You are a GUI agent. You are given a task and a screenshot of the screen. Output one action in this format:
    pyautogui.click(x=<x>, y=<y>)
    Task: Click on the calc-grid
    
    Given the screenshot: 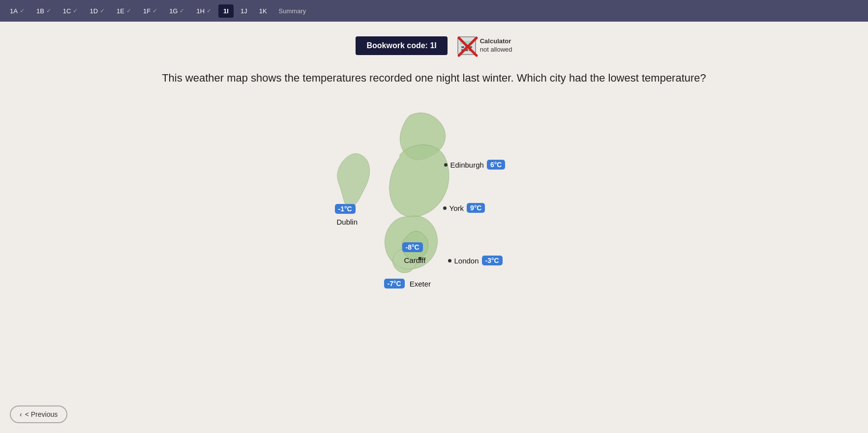 What is the action you would take?
    pyautogui.click(x=467, y=49)
    